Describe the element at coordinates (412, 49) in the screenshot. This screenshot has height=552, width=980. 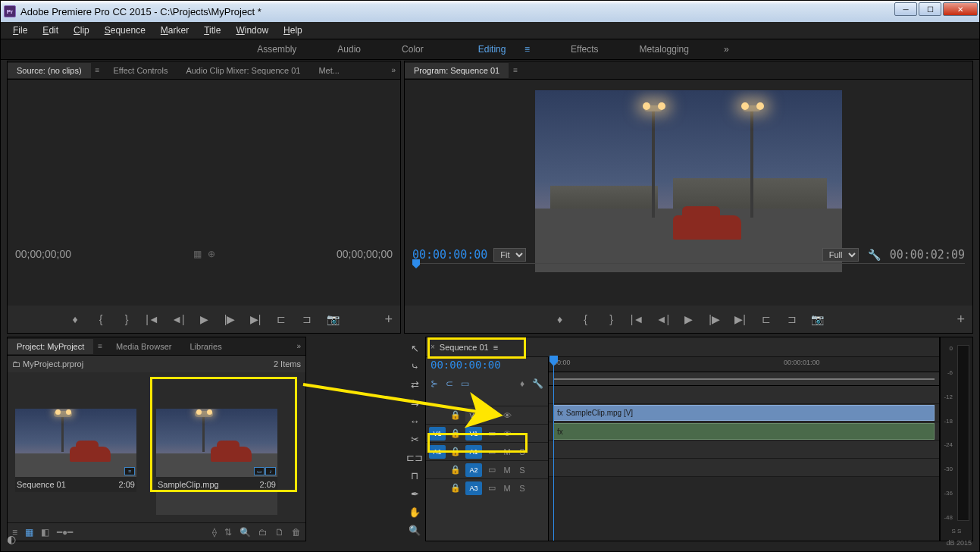
I see `workspace-color: Color` at that location.